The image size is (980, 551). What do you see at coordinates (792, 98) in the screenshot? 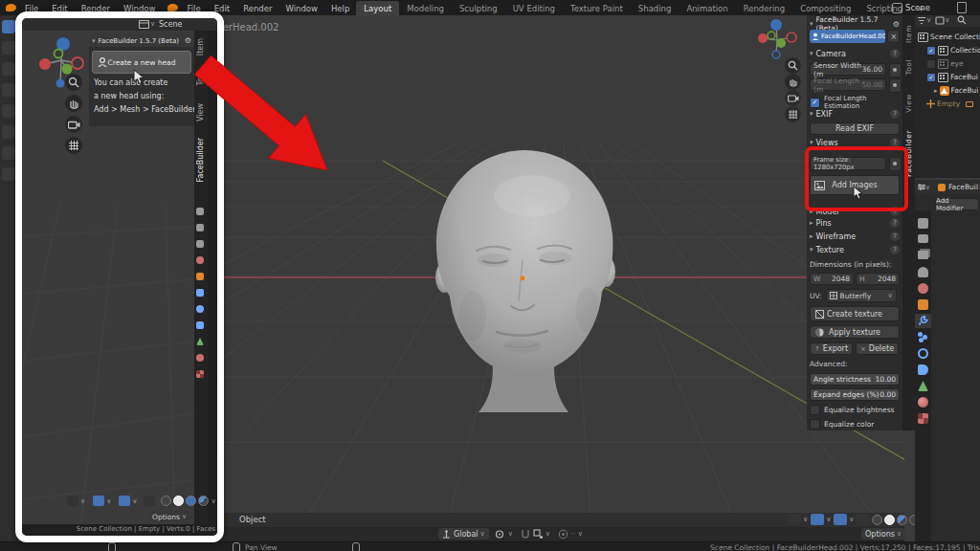
I see `camera-view-button` at bounding box center [792, 98].